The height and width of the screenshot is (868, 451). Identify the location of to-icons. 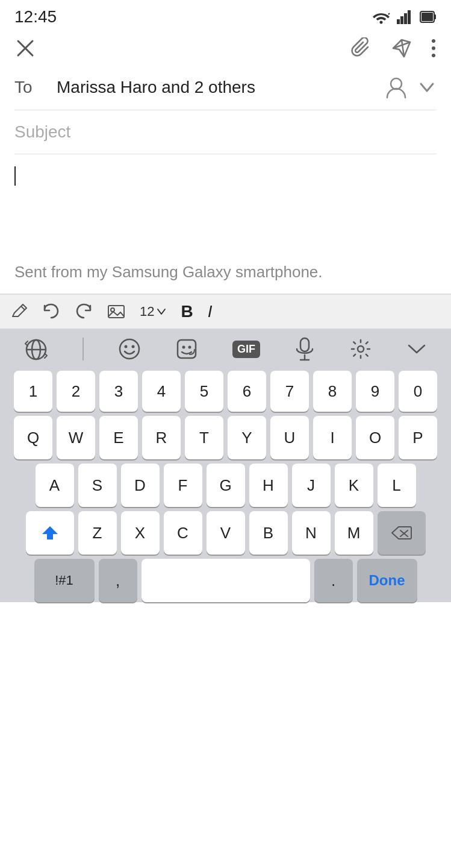
(411, 87).